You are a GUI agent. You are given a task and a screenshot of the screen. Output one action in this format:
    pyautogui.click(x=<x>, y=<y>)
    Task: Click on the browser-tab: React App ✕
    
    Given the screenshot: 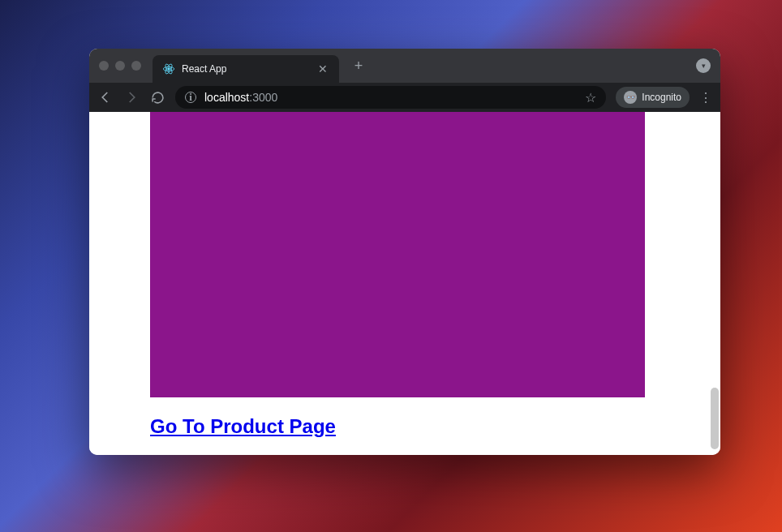 What is the action you would take?
    pyautogui.click(x=246, y=69)
    